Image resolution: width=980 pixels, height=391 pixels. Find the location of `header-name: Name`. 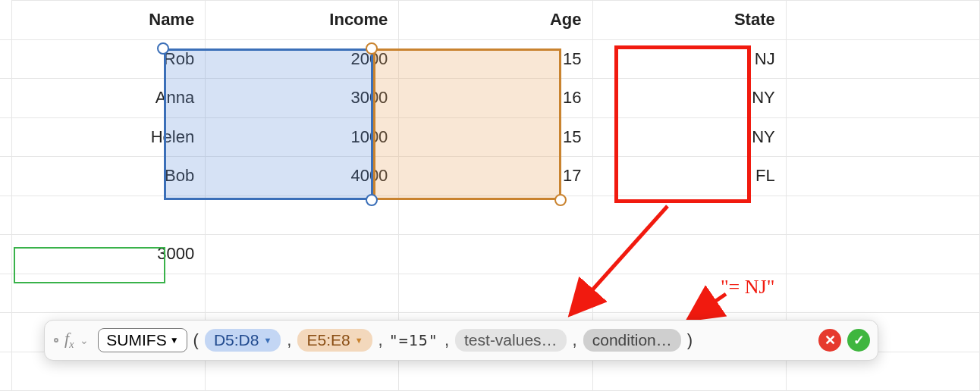

header-name: Name is located at coordinates (108, 20).